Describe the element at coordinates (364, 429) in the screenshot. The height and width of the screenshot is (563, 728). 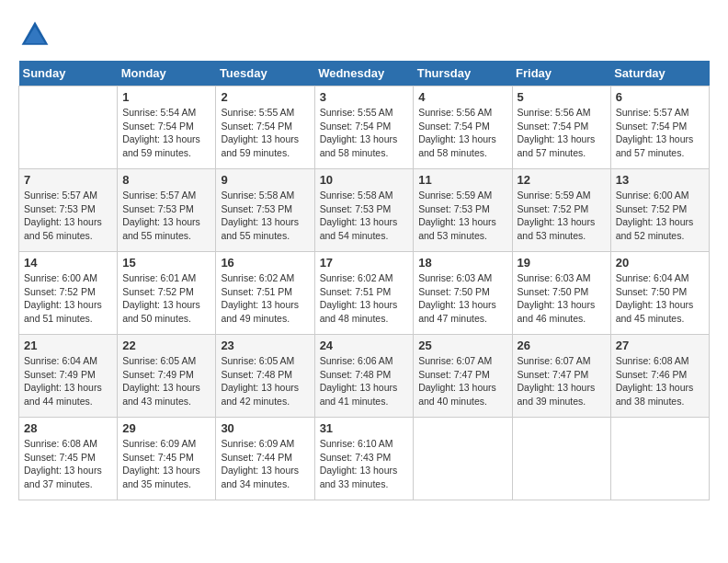
I see `day-number: 31` at that location.